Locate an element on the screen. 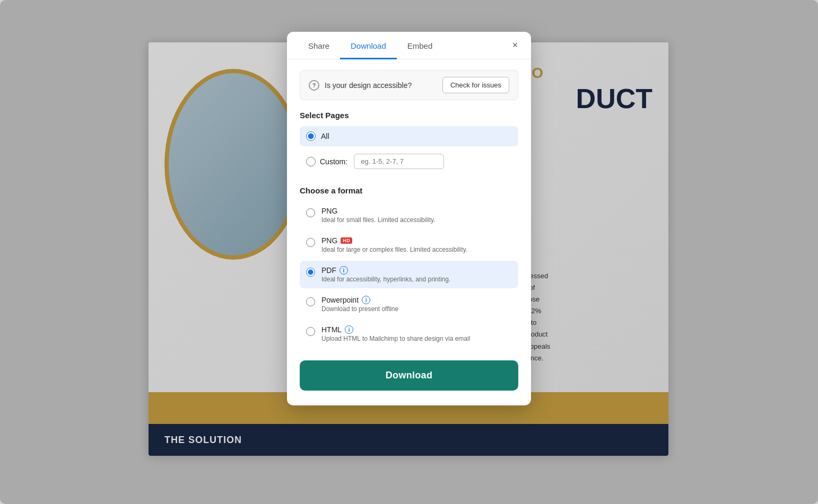 The height and width of the screenshot is (504, 818). choose-format-heading: Choose a format is located at coordinates (409, 191).